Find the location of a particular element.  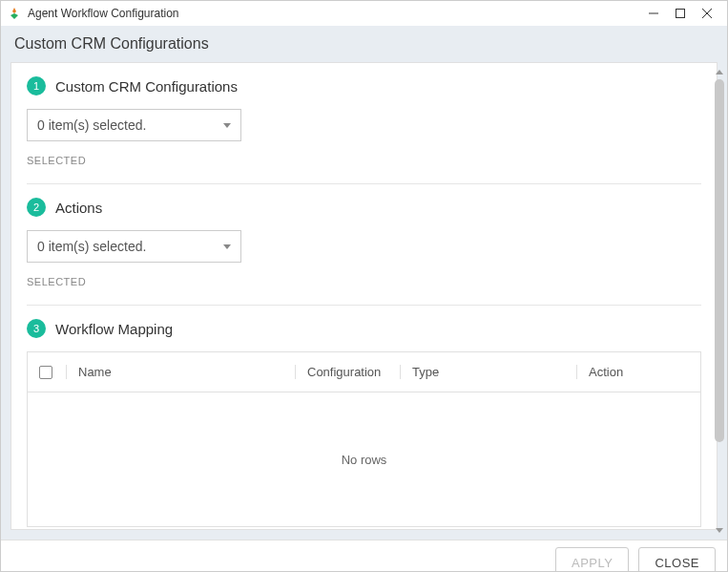

step-title-3: Workflow Mapping is located at coordinates (114, 328).